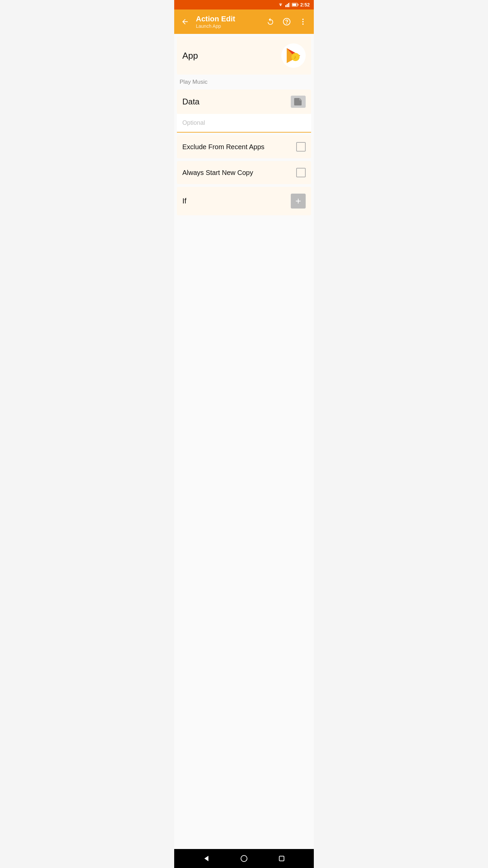 Image resolution: width=488 pixels, height=868 pixels. I want to click on always-start-new-copy-row: Always Start New Copy, so click(244, 173).